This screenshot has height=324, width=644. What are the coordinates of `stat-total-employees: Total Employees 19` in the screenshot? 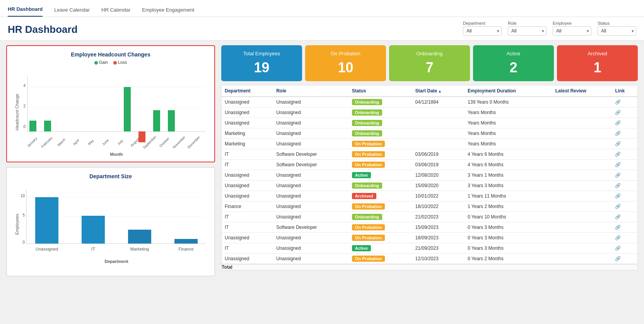 It's located at (261, 63).